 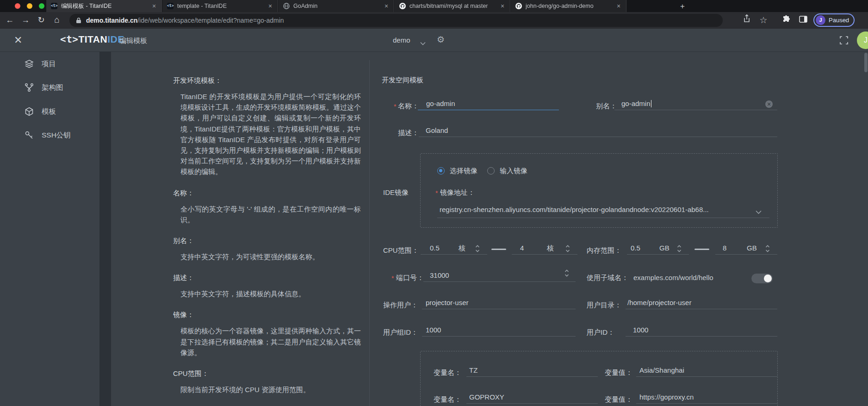 I want to click on cpu-min-unit: 核, so click(x=462, y=248).